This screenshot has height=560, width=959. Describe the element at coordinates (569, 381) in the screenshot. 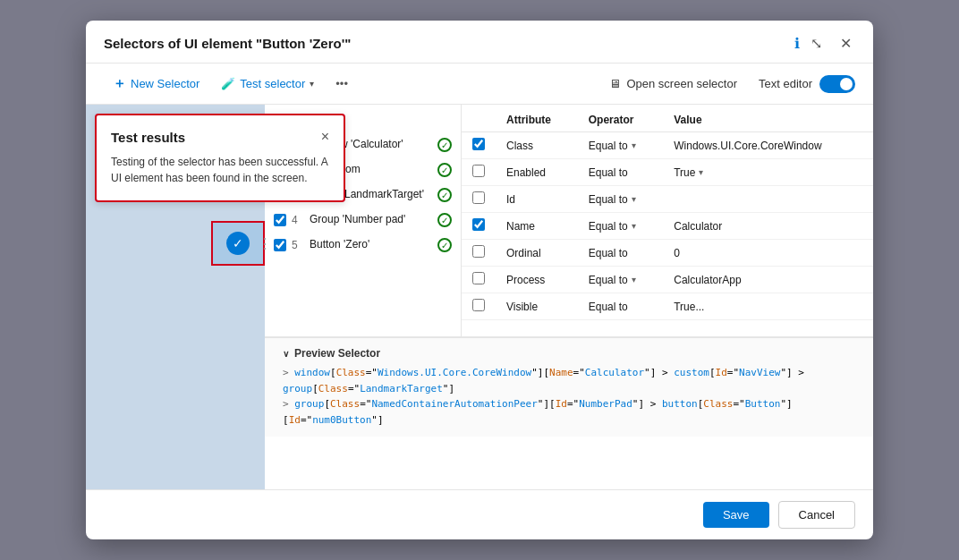

I see `preview-line-1: > window[Class="Windows.UI.Core.CoreWind…` at that location.